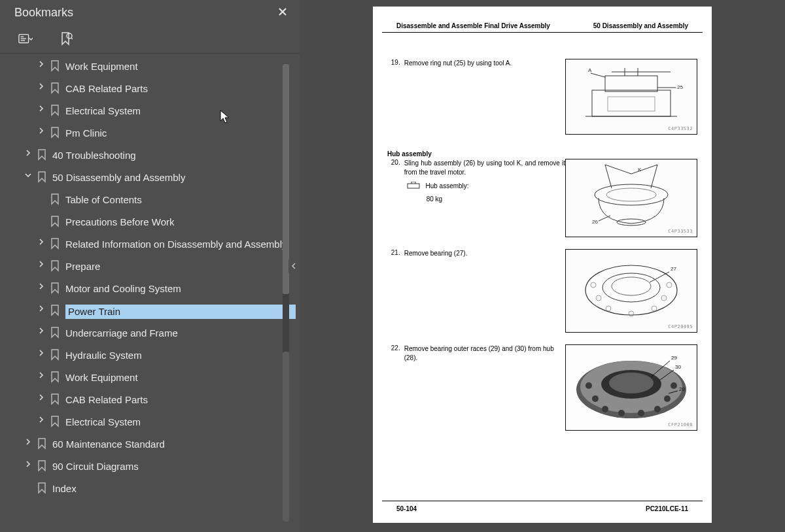 The height and width of the screenshot is (532, 785). Describe the element at coordinates (174, 178) in the screenshot. I see `bookmark-label: 50 Disassembly and Assembly` at that location.